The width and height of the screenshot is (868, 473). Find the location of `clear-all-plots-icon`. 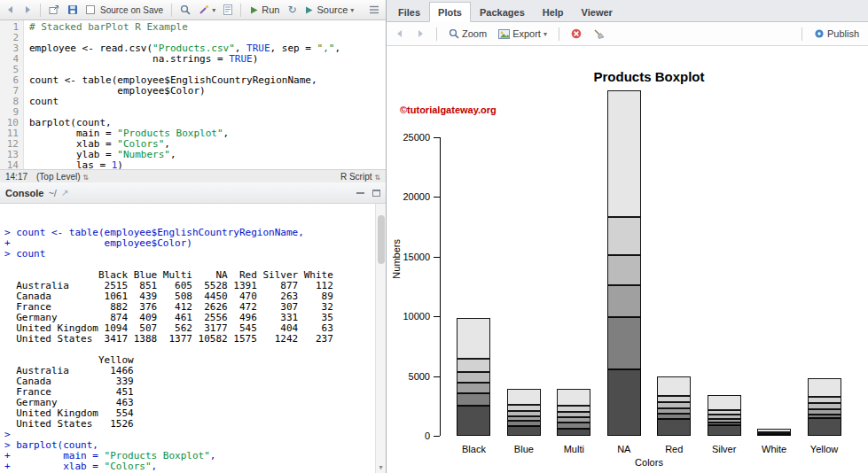

clear-all-plots-icon is located at coordinates (599, 34).